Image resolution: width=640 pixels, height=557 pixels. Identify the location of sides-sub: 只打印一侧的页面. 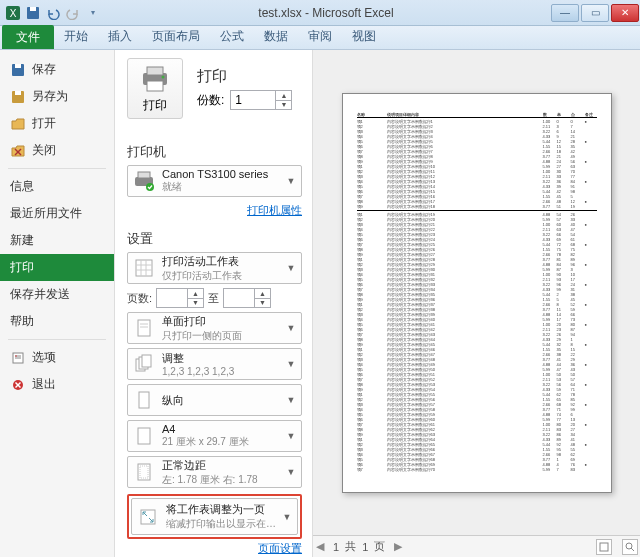
(224, 336).